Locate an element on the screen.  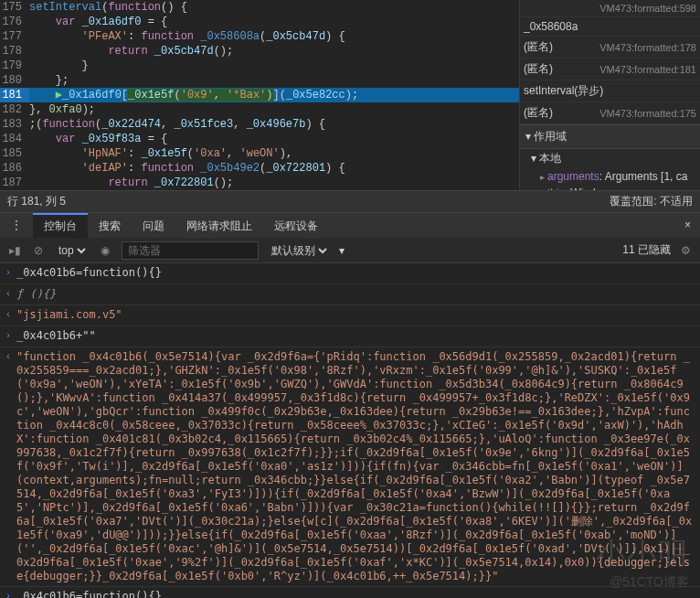
code-line: 176 var _0x1a6df0 = { is located at coordinates (260, 22).